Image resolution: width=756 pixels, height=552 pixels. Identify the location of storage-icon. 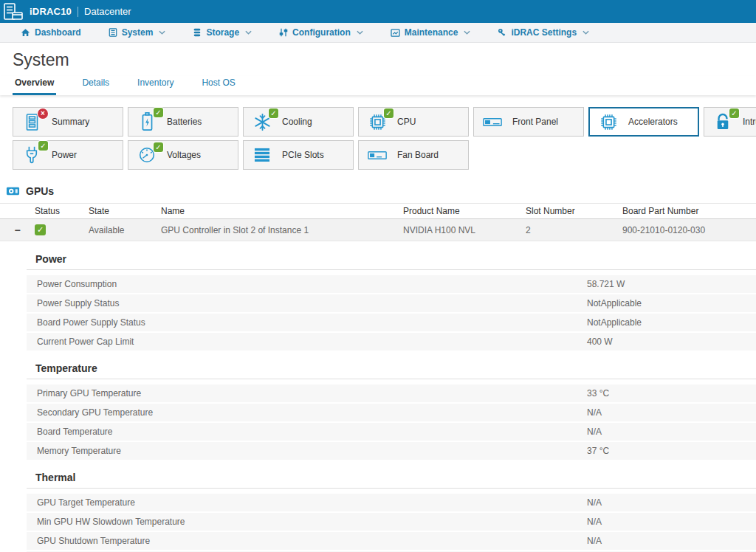
(197, 32).